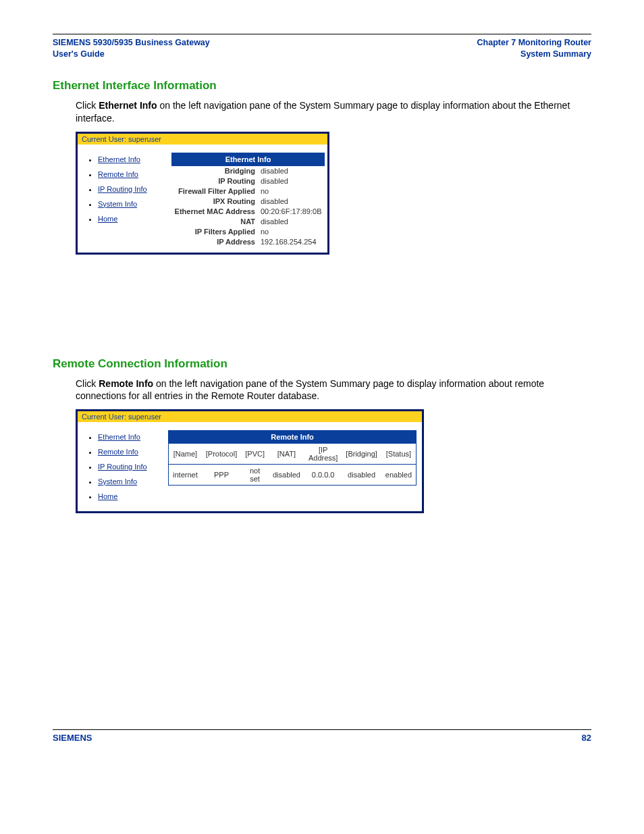 This screenshot has width=644, height=834. Describe the element at coordinates (255, 475) in the screenshot. I see `remote-cell: not set` at that location.